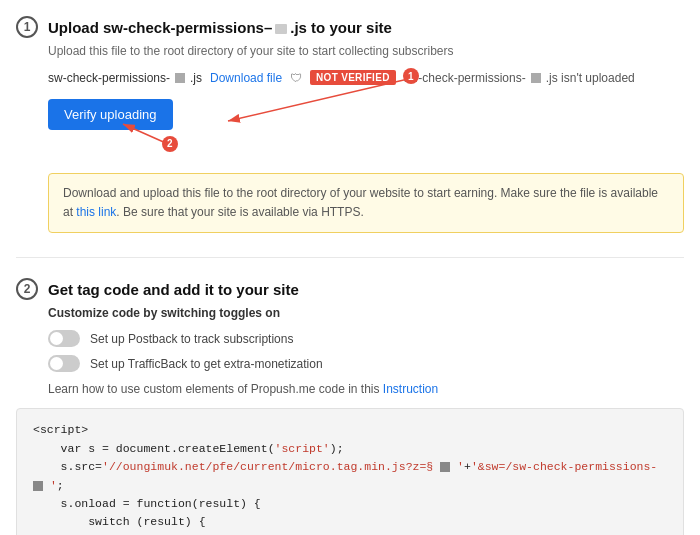 Image resolution: width=700 pixels, height=535 pixels. Describe the element at coordinates (350, 289) in the screenshot. I see `section2-header: 2 Get tag code and add it to your site` at that location.